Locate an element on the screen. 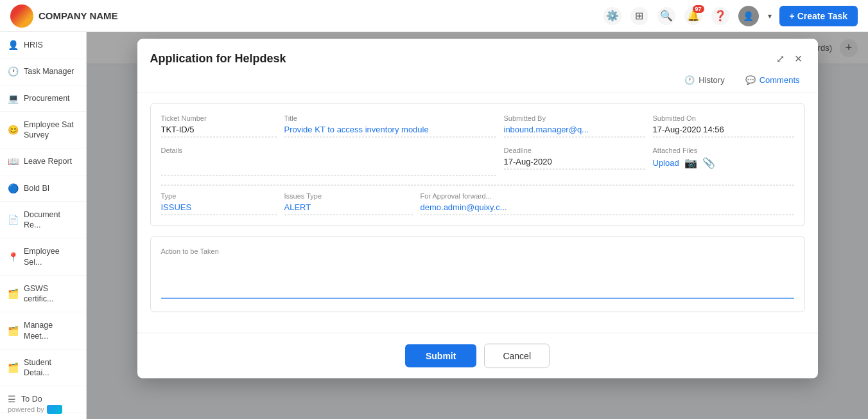 The height and width of the screenshot is (419, 868). sidebar-label-procurement: Procurement is located at coordinates (47, 98).